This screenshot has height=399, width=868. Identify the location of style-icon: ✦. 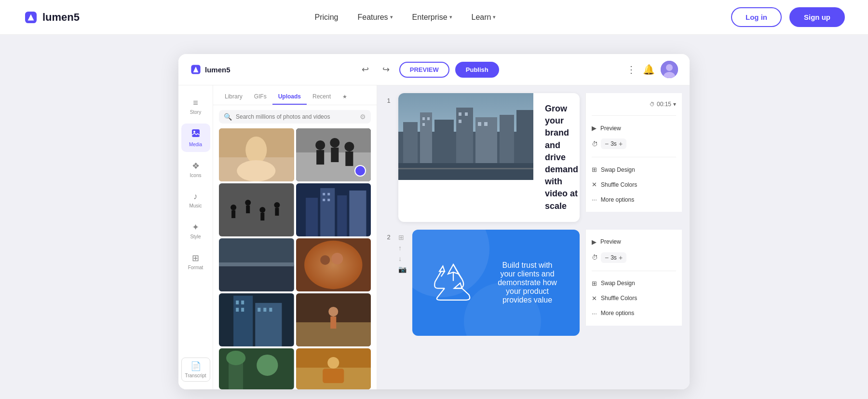
(196, 227).